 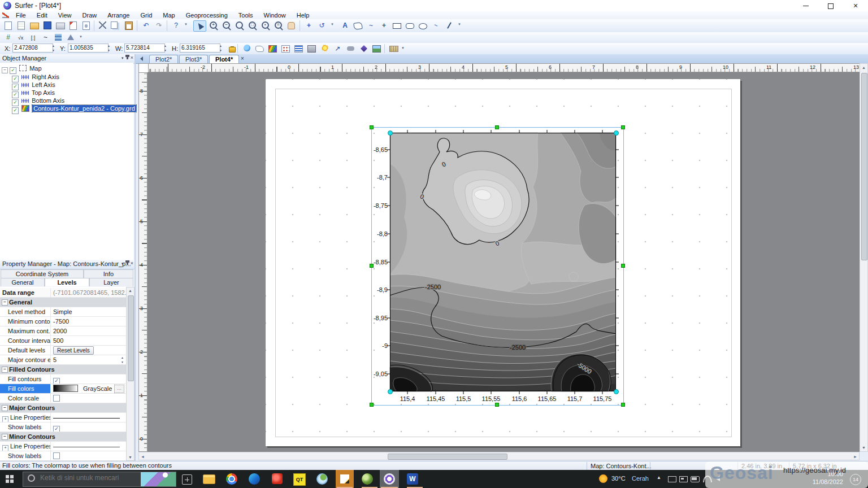 I want to click on reset-levels-button: Reset Levels, so click(x=73, y=350).